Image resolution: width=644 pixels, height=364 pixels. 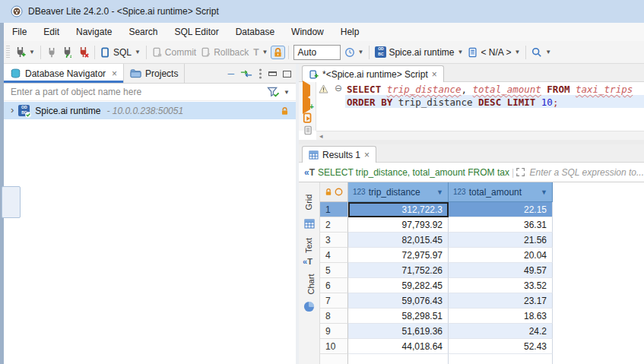 I want to click on cell-trip-distance: 44,018.64, so click(x=398, y=347).